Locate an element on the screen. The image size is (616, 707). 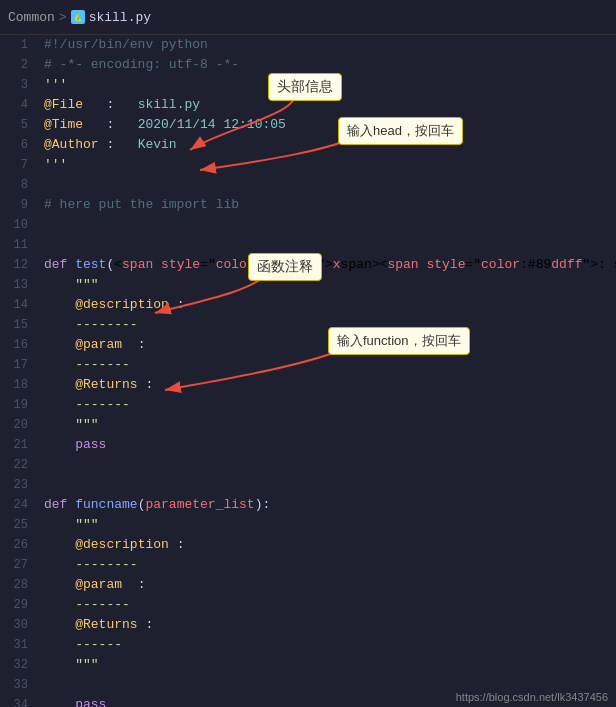
line-number: 15 is located at coordinates (18, 325).